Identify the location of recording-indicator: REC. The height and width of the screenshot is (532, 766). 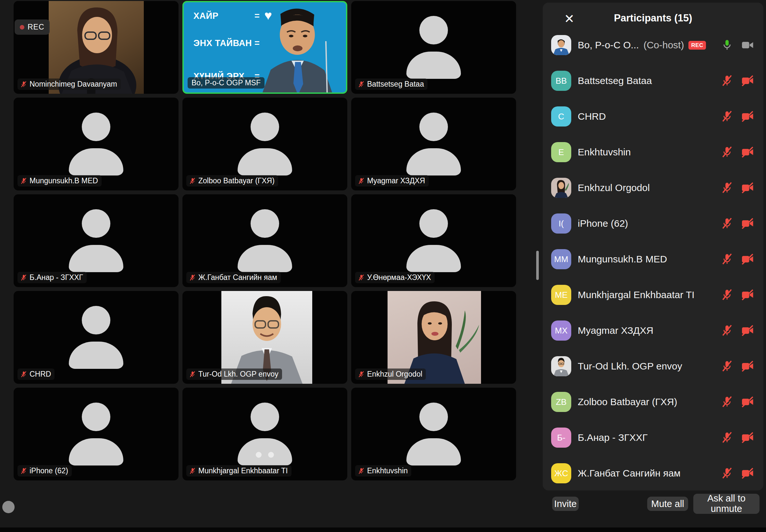
(32, 27).